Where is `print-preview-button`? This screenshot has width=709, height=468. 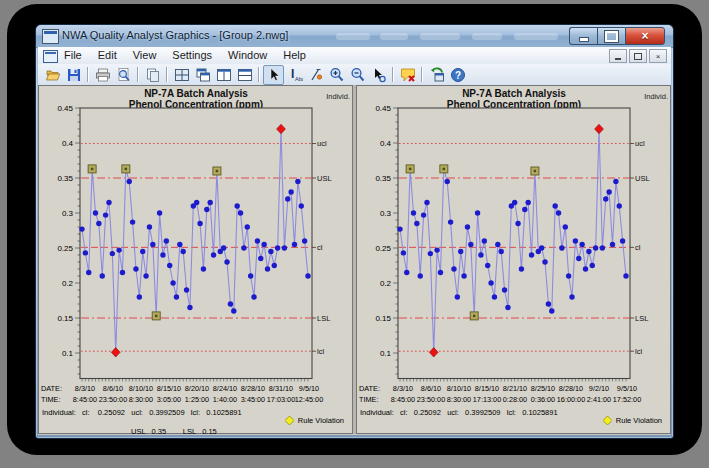
print-preview-button is located at coordinates (124, 75).